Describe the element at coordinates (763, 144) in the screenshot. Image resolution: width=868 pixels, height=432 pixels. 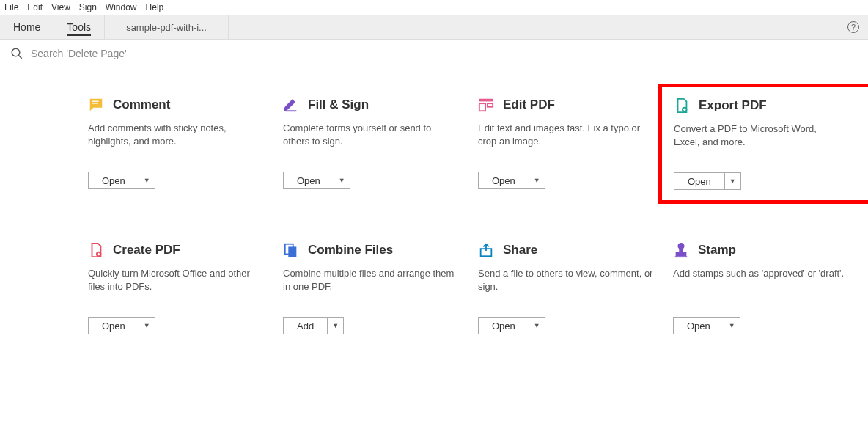
I see `highlight-box: Export PDF Convert a PDF to Microsoft Wo…` at that location.